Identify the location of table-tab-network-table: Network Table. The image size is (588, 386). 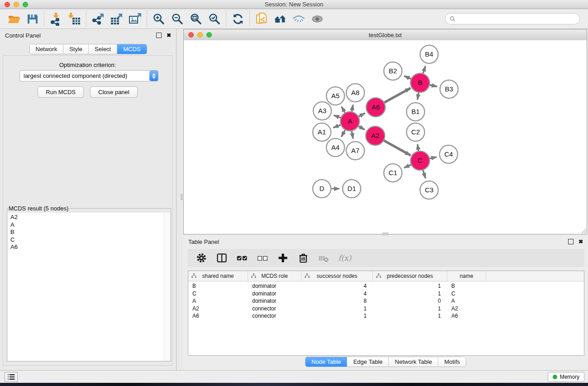
(414, 362).